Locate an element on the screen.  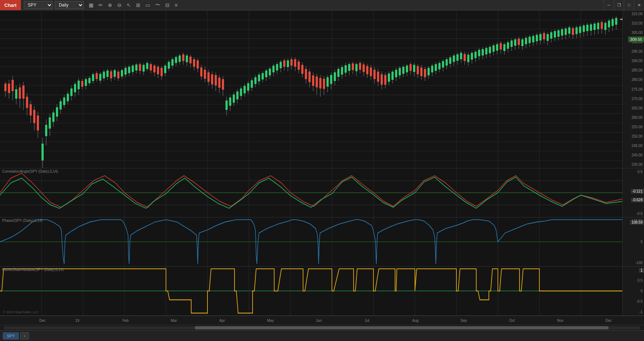
y-label-255: 255.00 is located at coordinates (634, 127).